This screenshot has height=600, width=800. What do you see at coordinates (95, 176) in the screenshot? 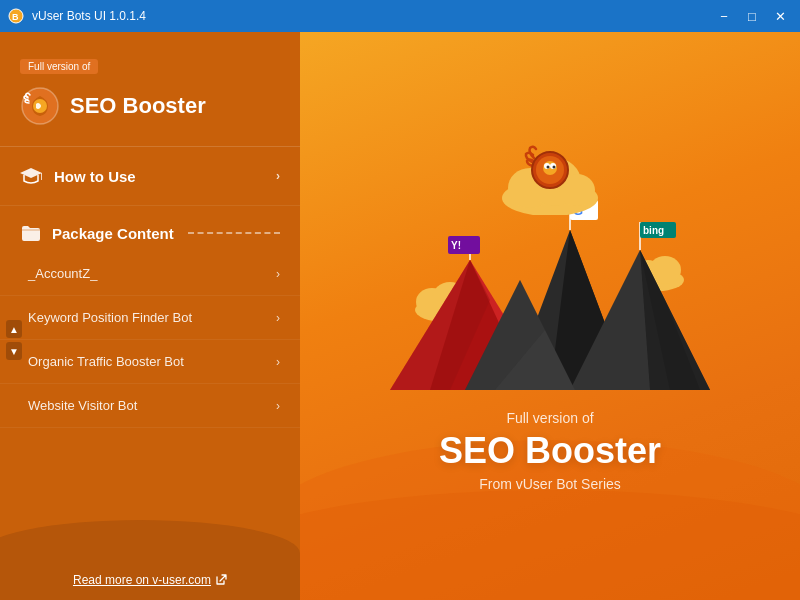
I see `how-to-use-label: How to Use` at bounding box center [95, 176].